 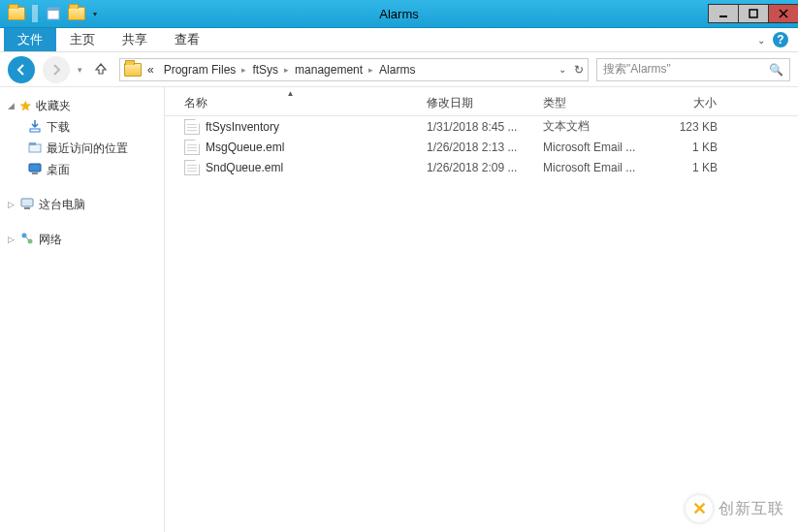 I want to click on tab-share: 共享, so click(x=135, y=40).